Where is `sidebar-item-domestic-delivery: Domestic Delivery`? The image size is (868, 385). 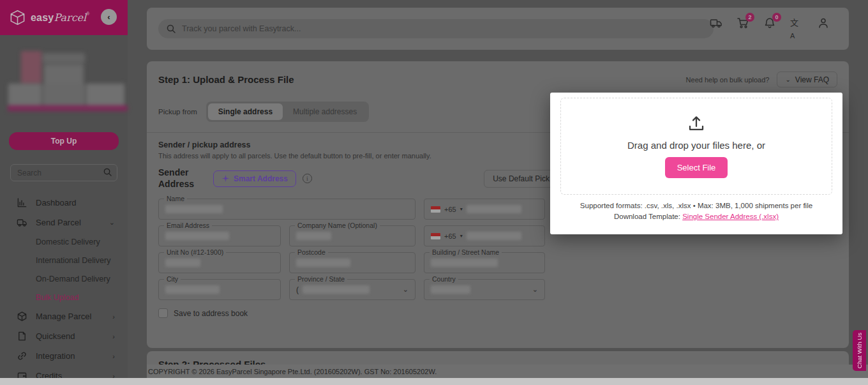 sidebar-item-domestic-delivery: Domestic Delivery is located at coordinates (64, 241).